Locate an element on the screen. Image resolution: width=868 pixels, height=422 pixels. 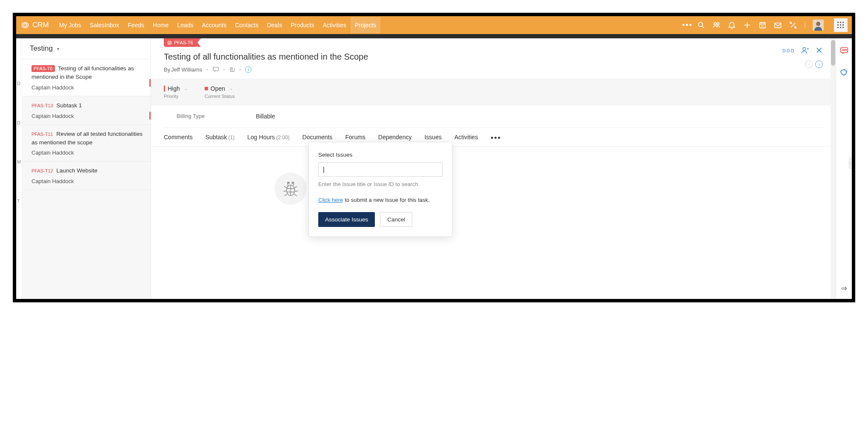
task-item-id: PFAS-T12 is located at coordinates (43, 171).